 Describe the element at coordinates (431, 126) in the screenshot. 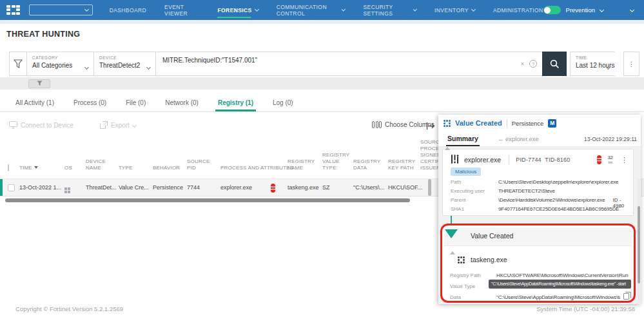

I see `collapse-panel-icon` at that location.